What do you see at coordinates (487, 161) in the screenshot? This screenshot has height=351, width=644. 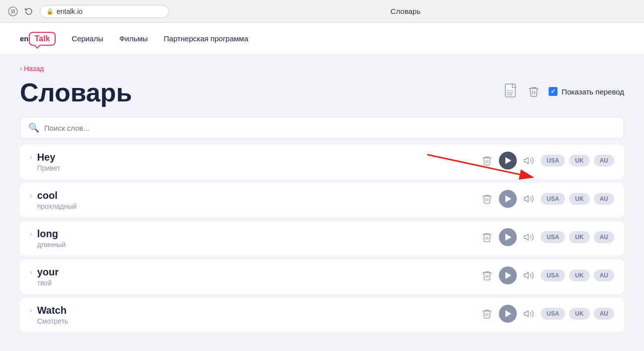 I see `delete-hey-button` at bounding box center [487, 161].